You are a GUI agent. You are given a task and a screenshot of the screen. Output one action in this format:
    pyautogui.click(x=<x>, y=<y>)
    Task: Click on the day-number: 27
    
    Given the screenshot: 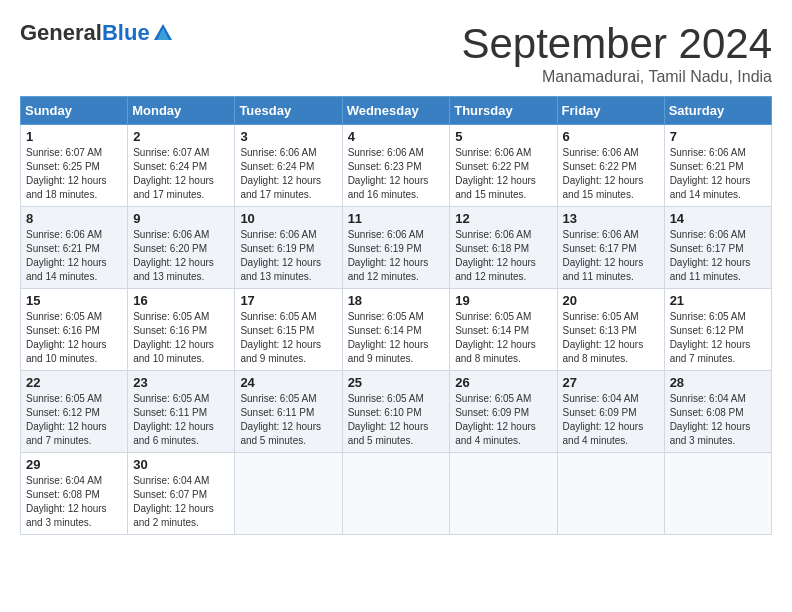 What is the action you would take?
    pyautogui.click(x=611, y=382)
    